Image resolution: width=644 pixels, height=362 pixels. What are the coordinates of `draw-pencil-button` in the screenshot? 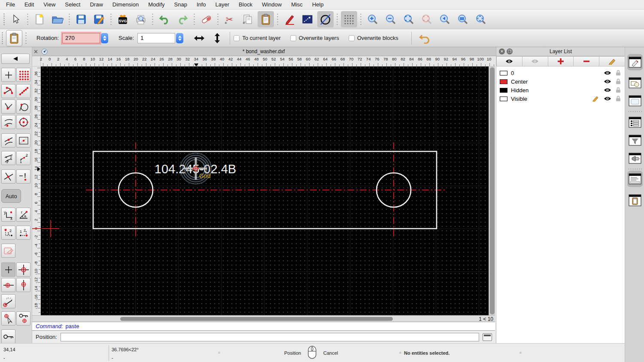 It's located at (289, 19).